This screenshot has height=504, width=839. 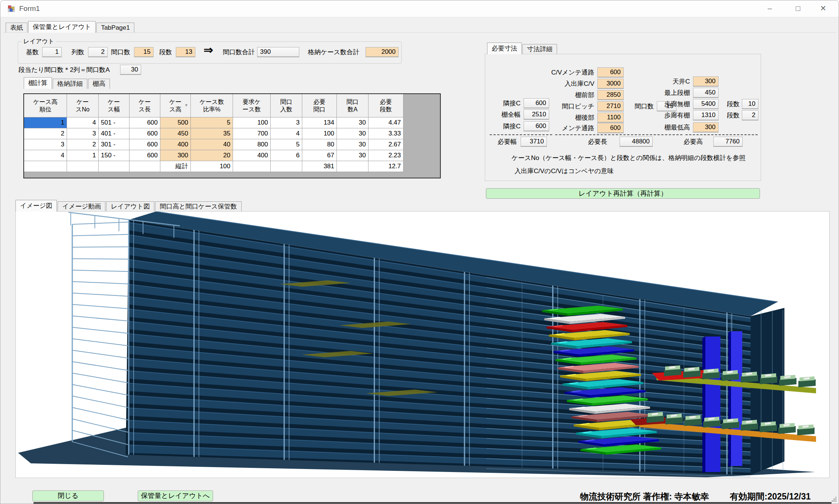 What do you see at coordinates (611, 117) in the screenshot?
I see `shelf-rear-field: 1100` at bounding box center [611, 117].